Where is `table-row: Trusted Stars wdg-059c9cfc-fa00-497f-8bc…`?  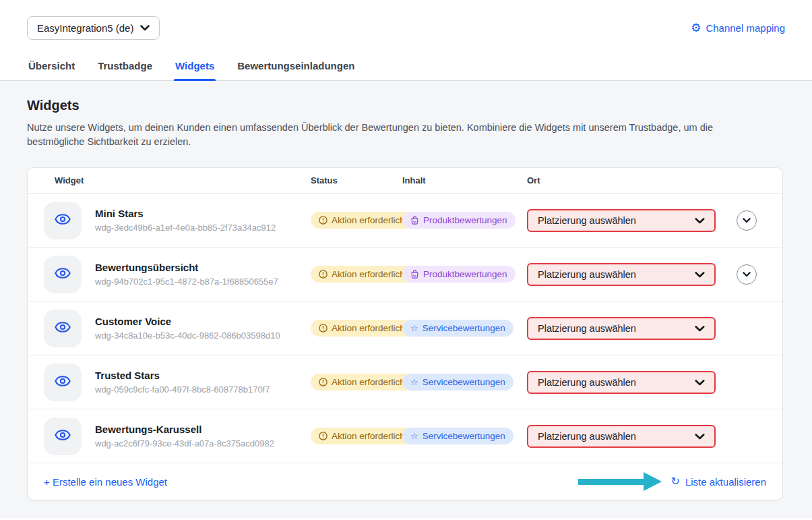
table-row: Trusted Stars wdg-059c9cfc-fa00-497f-8bc… is located at coordinates (405, 382).